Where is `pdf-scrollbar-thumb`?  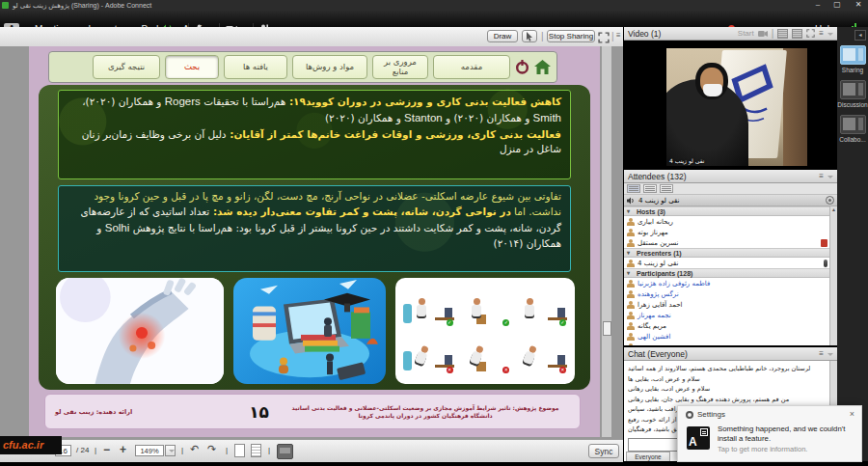 pdf-scrollbar-thumb is located at coordinates (608, 328).